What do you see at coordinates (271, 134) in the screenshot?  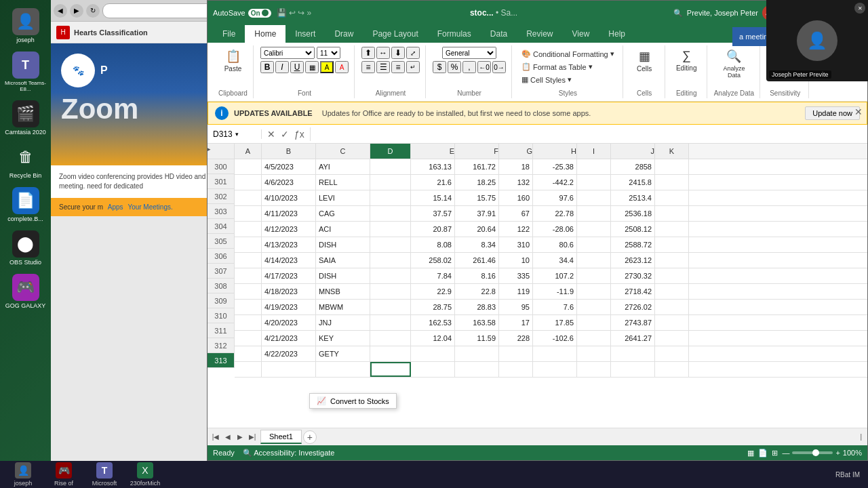 I see `cancel-formula-button: ✕` at bounding box center [271, 134].